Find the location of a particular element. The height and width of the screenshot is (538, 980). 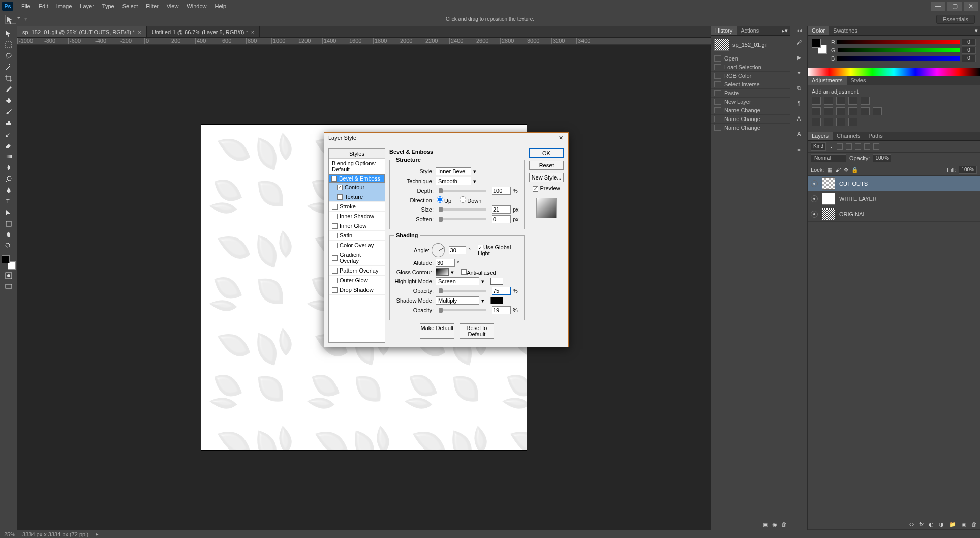

brush-panel-icon: 🖌 is located at coordinates (799, 42).